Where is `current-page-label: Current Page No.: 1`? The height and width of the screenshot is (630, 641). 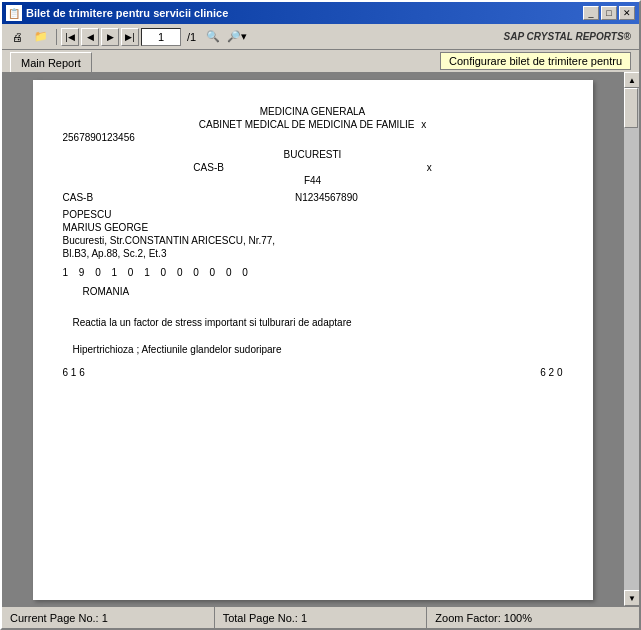
current-page-label: Current Page No.: 1 is located at coordinates (59, 618).